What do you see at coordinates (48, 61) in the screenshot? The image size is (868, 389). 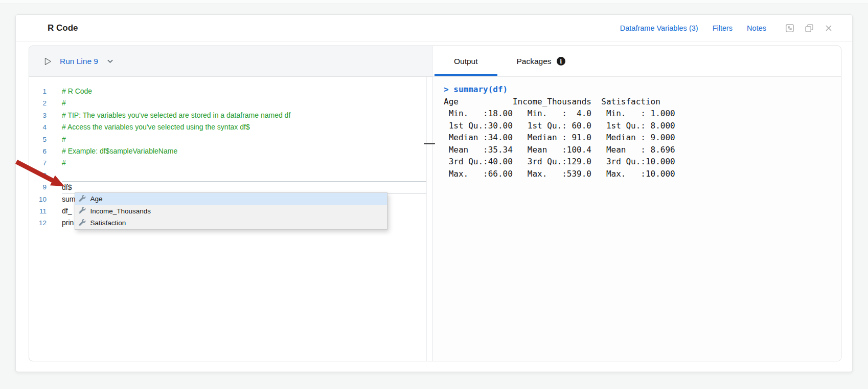 I see `run-play-icon` at bounding box center [48, 61].